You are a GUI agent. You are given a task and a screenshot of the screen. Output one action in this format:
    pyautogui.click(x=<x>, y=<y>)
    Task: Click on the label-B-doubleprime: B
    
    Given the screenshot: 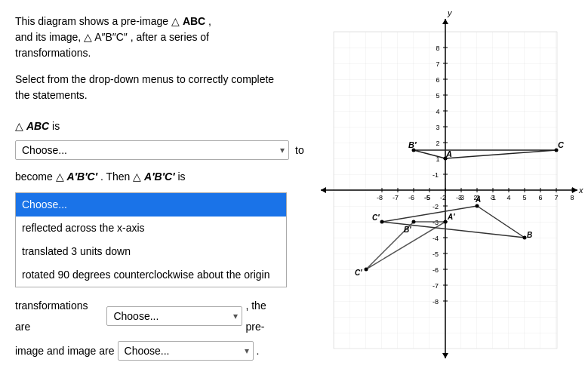 What is the action you would take?
    pyautogui.click(x=530, y=235)
    